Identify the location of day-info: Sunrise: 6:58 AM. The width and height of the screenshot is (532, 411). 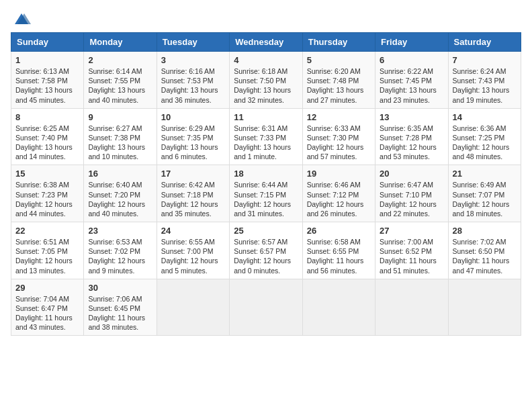
(339, 242).